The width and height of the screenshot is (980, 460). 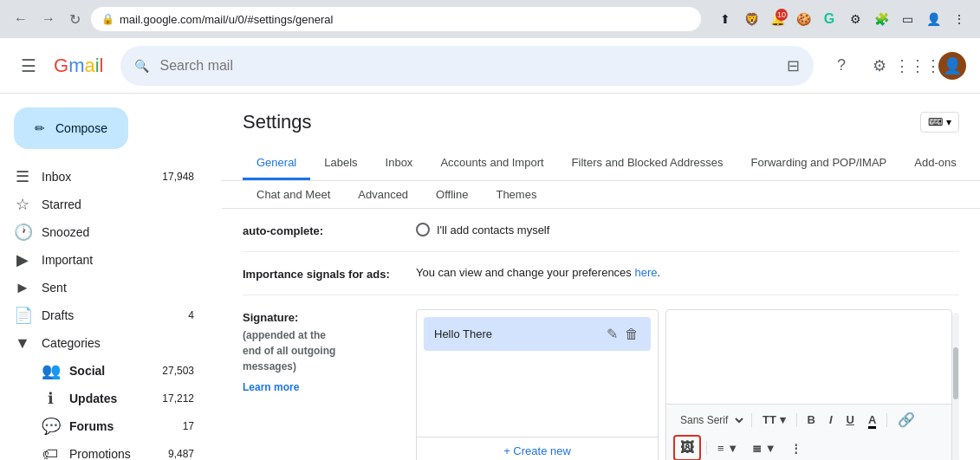 I want to click on settings-button: ⚙, so click(x=879, y=66).